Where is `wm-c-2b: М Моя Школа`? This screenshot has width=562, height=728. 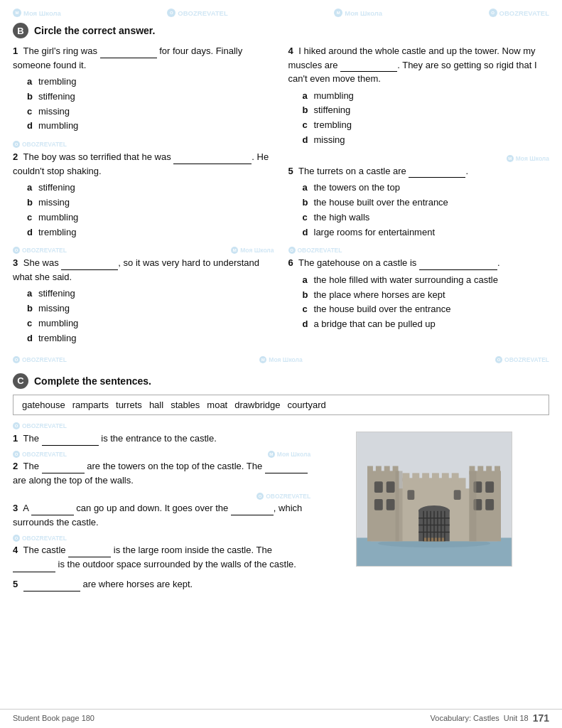 wm-c-2b: М Моя Школа is located at coordinates (289, 454).